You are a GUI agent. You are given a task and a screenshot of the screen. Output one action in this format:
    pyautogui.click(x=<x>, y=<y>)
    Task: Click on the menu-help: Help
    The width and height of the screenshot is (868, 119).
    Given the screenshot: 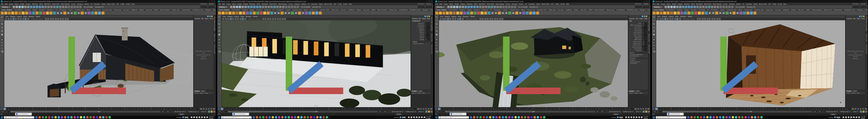 What is the action you would take?
    pyautogui.click(x=133, y=4)
    